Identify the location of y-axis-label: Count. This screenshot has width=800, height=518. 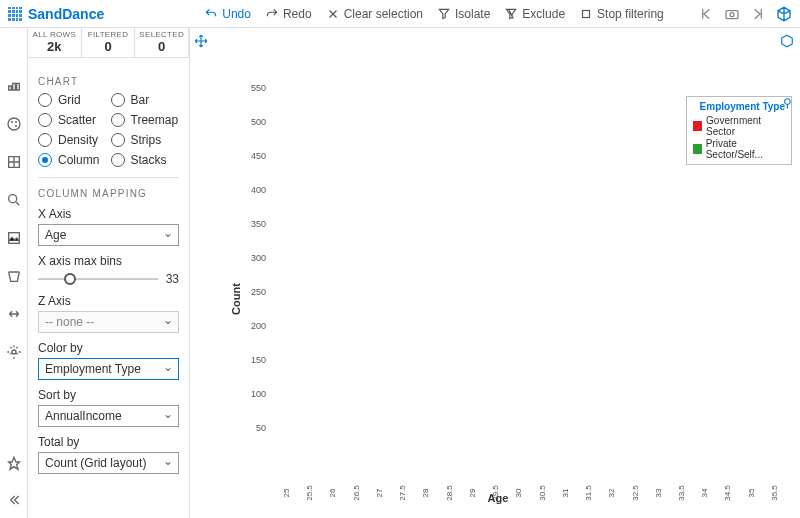
(236, 299).